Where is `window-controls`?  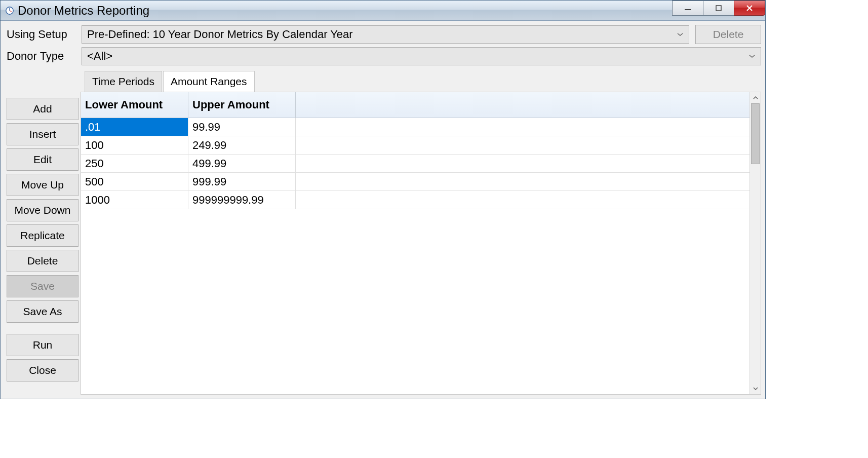
window-controls is located at coordinates (719, 9).